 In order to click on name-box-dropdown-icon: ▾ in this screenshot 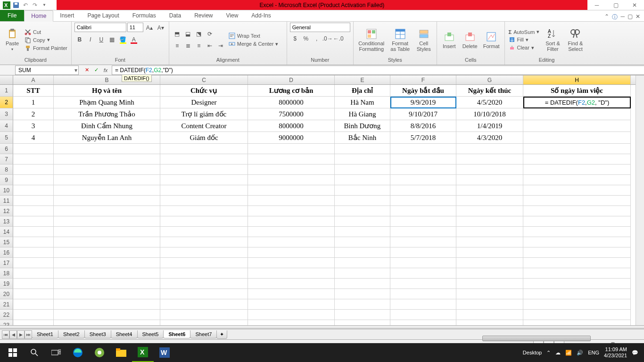, I will do `click(76, 70)`.